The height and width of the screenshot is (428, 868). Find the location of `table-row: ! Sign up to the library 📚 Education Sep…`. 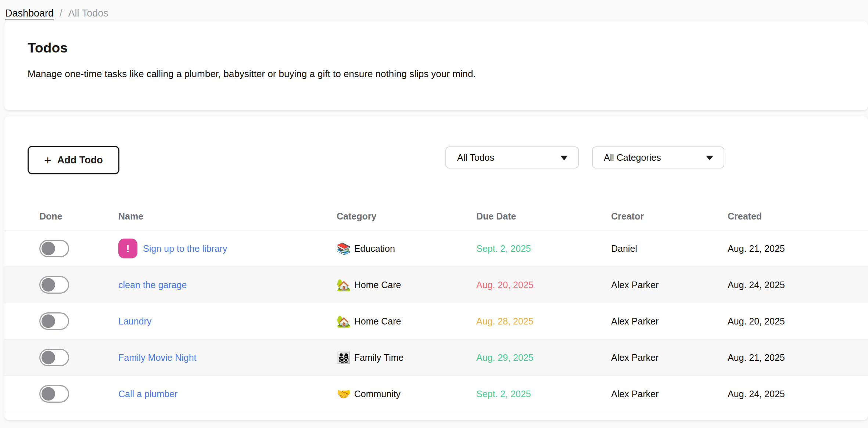

table-row: ! Sign up to the library 📚 Education Sep… is located at coordinates (436, 249).